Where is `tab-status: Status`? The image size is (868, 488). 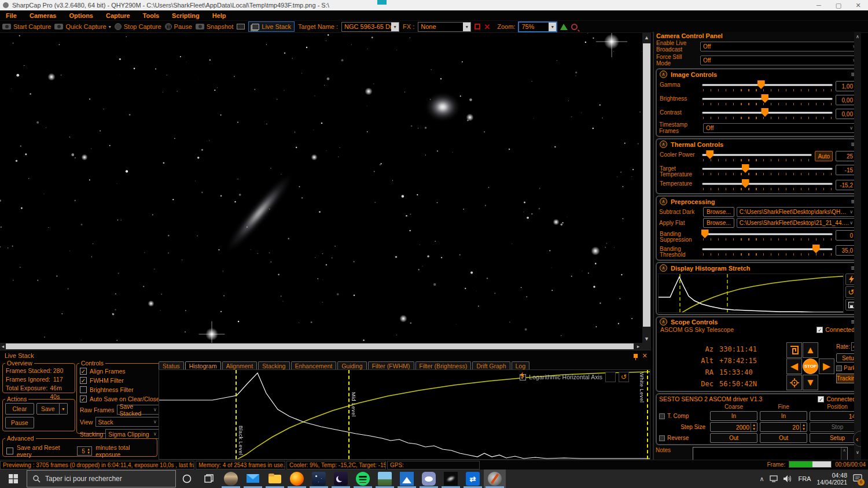 tab-status: Status is located at coordinates (171, 365).